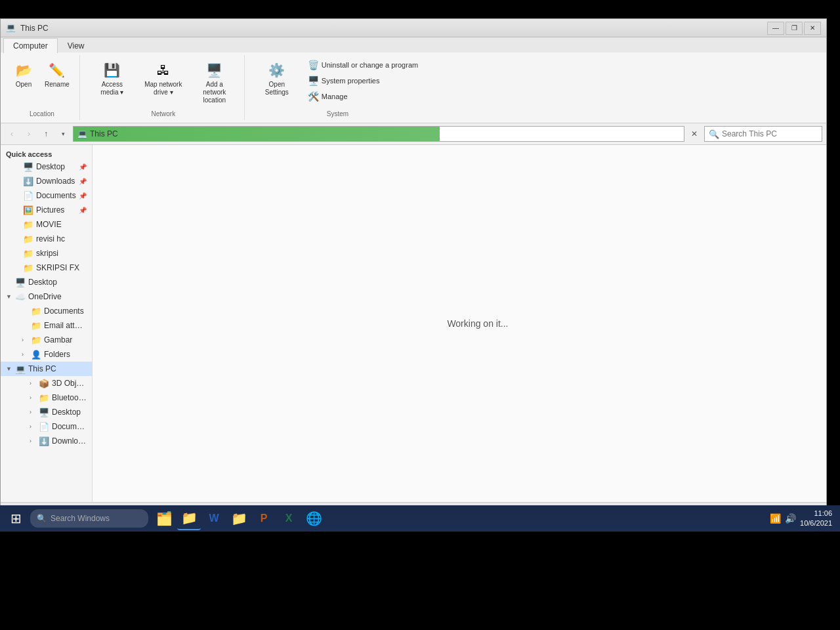  Describe the element at coordinates (314, 96) in the screenshot. I see `manage-icon: 🛠️` at that location.